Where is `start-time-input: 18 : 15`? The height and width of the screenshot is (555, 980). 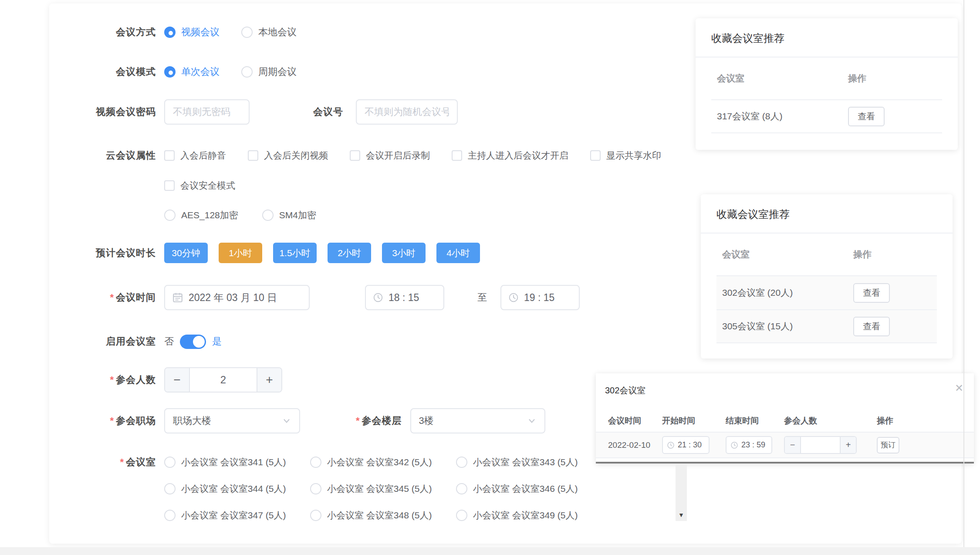 start-time-input: 18 : 15 is located at coordinates (405, 298).